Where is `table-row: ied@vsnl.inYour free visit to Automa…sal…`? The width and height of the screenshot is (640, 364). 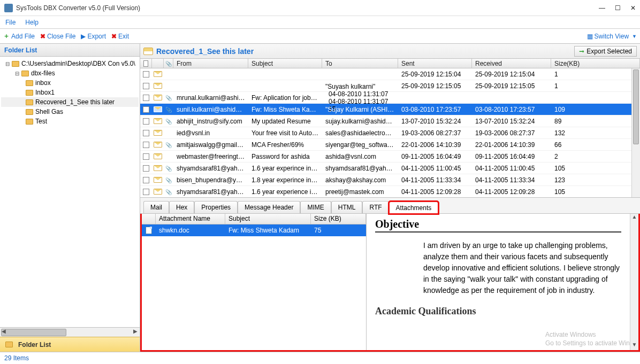 table-row: ied@vsnl.inYour free visit to Automa…sal… is located at coordinates (390, 133).